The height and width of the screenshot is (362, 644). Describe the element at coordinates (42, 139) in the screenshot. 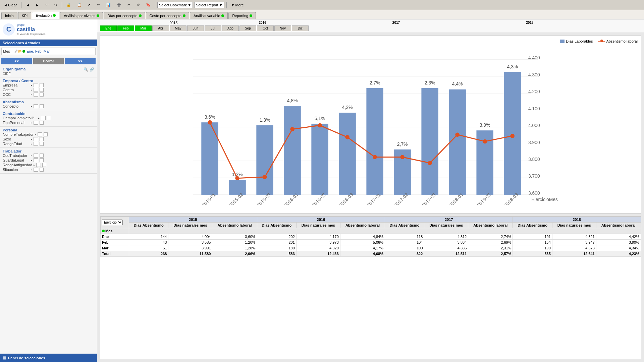

I see `sexo-checkbox` at that location.